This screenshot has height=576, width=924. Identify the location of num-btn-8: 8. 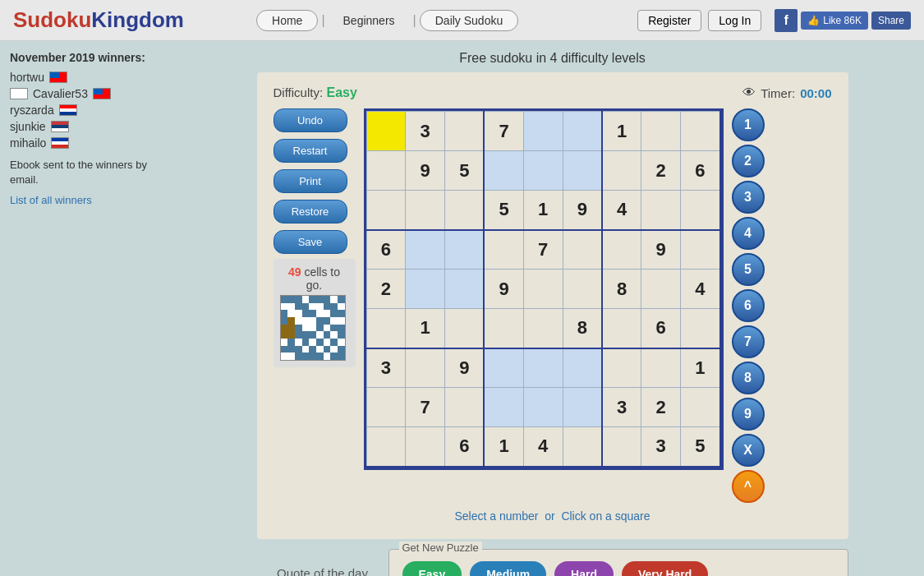
(748, 378).